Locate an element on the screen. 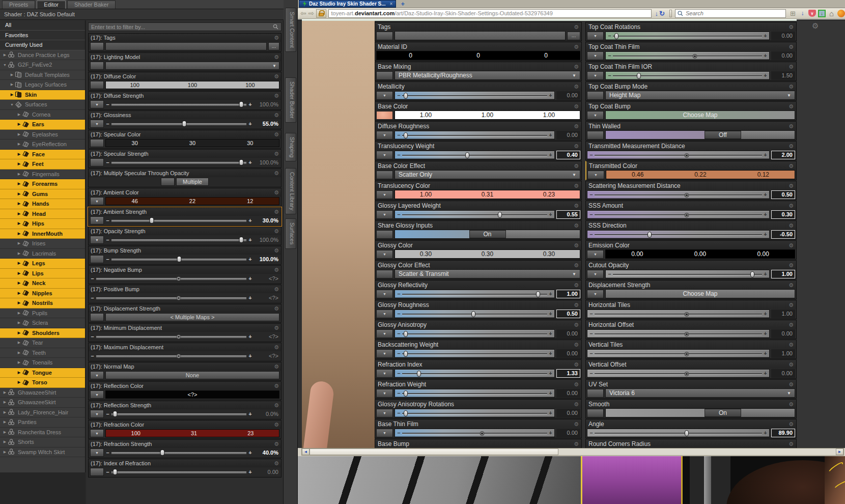 The image size is (845, 504). dropdown: Height Map▼ is located at coordinates (700, 95).